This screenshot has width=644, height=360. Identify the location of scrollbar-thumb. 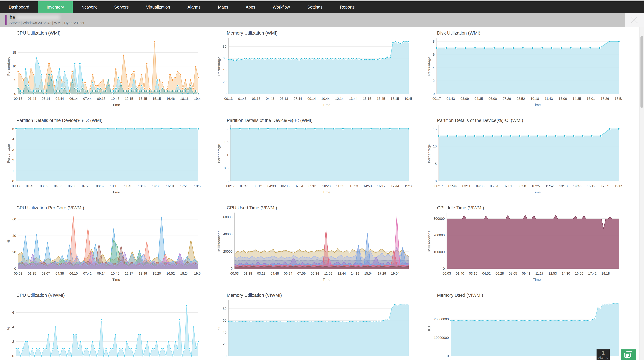
(642, 72).